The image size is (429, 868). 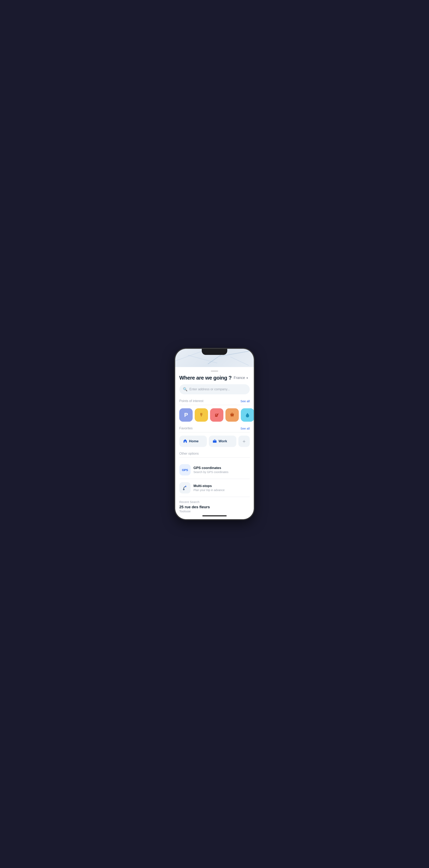 What do you see at coordinates (211, 470) in the screenshot?
I see `gps-option-text: GPS coordinates Search by GPS coordinate…` at bounding box center [211, 470].